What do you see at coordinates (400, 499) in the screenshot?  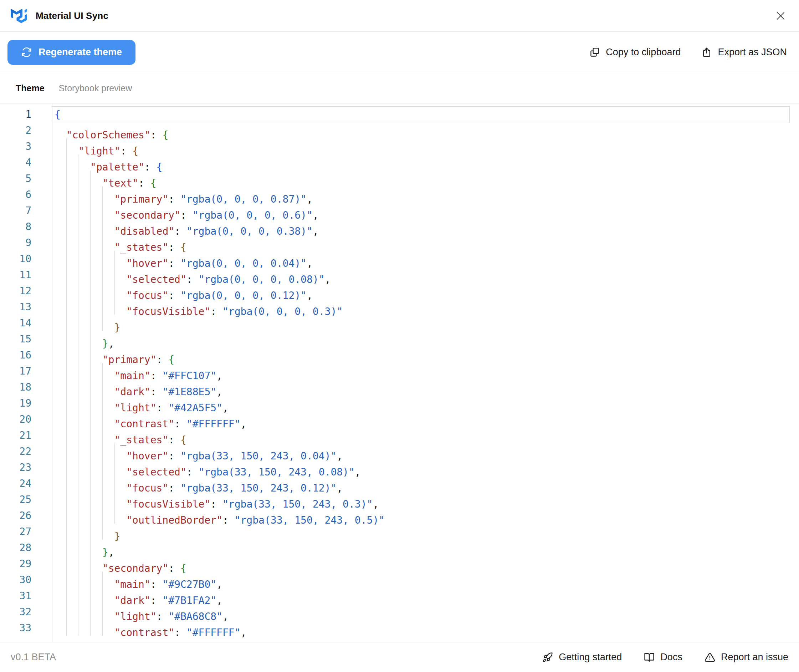 I see `code-line: 25"focusVisible": "rgba(33, 150, 243, 0.…` at bounding box center [400, 499].